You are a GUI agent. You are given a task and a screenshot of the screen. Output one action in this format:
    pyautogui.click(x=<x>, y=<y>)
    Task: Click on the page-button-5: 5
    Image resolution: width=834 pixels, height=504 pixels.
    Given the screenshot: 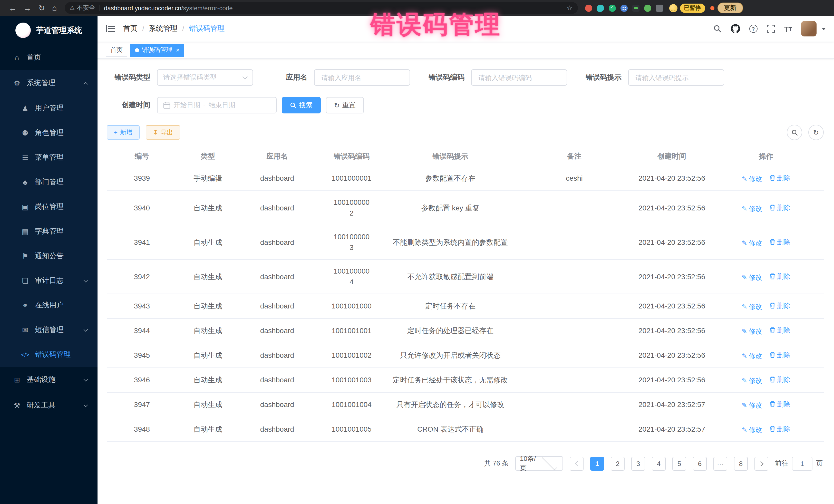 What is the action you would take?
    pyautogui.click(x=679, y=464)
    